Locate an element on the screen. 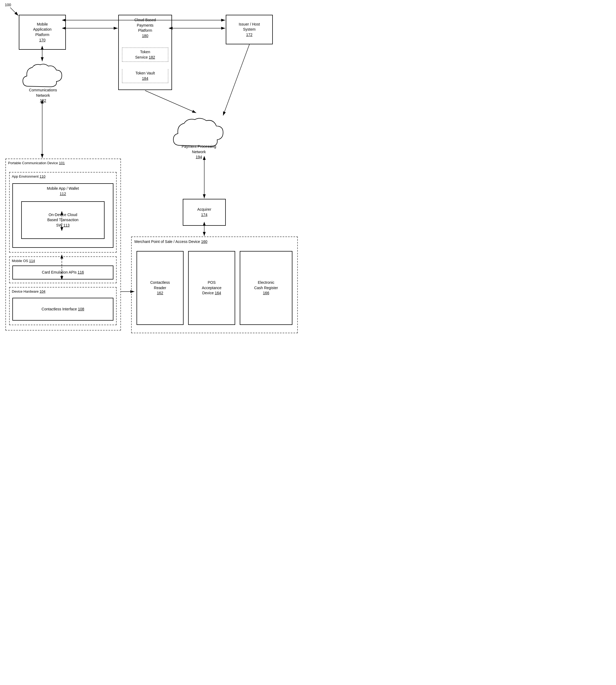 Image resolution: width=616 pixels, height=685 pixels. contactless-interface-label: Contactless Interface 108 is located at coordinates (63, 309).